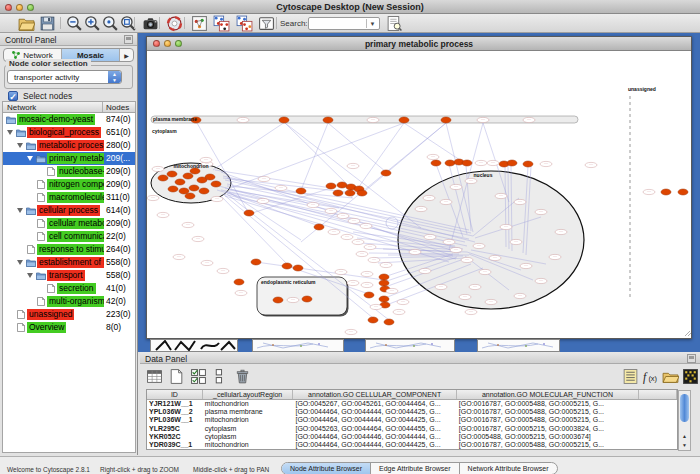 Image resolution: width=700 pixels, height=474 pixels. I want to click on save-icon, so click(48, 24).